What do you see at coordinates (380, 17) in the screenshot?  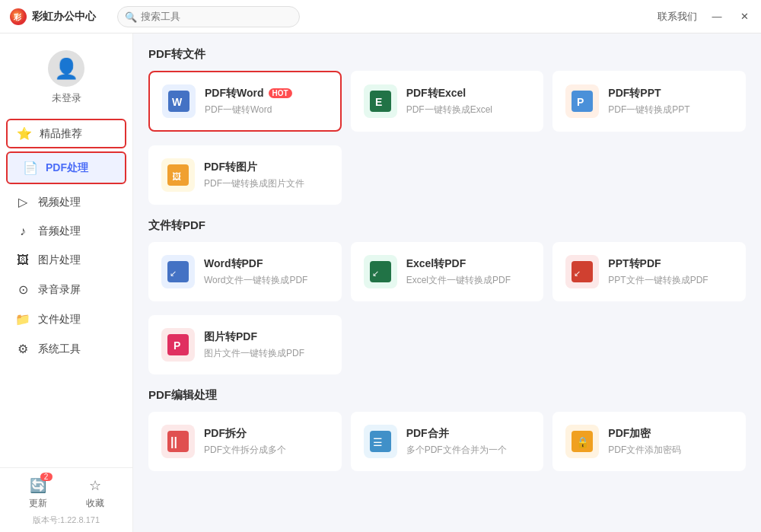 I see `title-bar: 彩 彩虹办公中心 🔍 联系我们 — ✕` at bounding box center [380, 17].